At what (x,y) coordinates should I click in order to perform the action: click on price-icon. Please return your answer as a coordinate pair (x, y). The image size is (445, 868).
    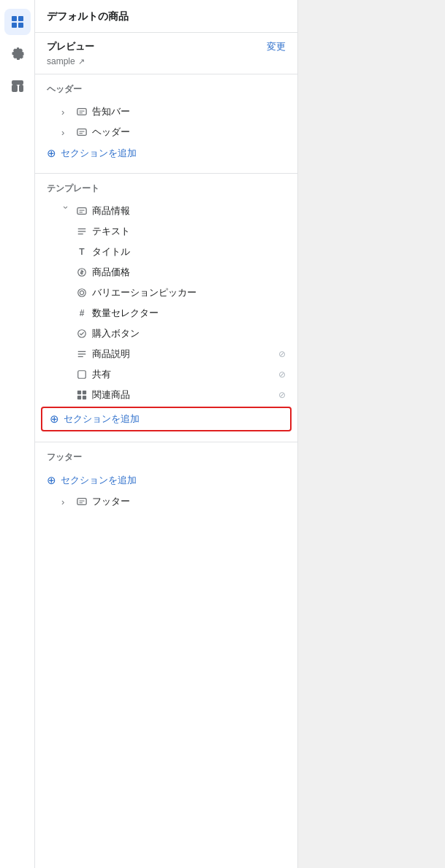
    Looking at the image, I should click on (82, 272).